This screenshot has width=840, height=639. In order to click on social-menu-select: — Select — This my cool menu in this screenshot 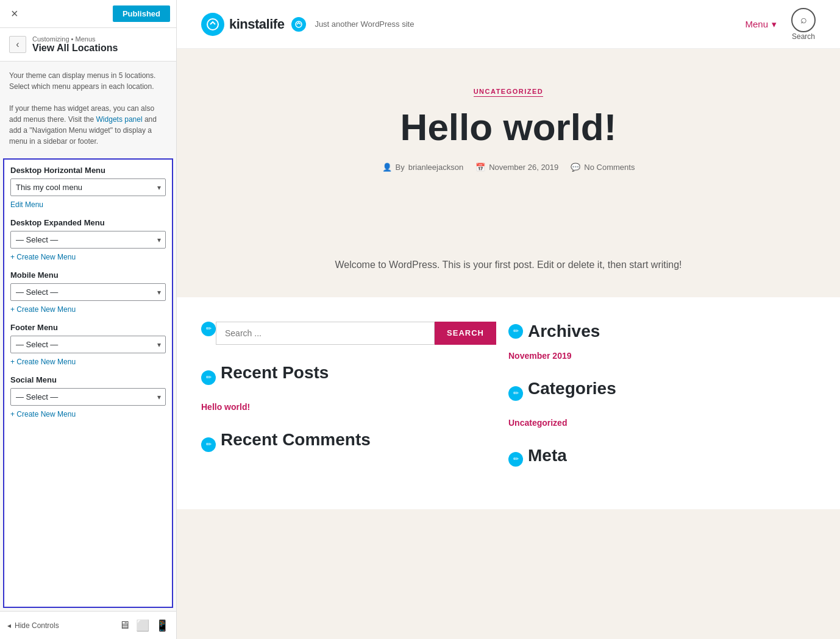, I will do `click(88, 397)`.